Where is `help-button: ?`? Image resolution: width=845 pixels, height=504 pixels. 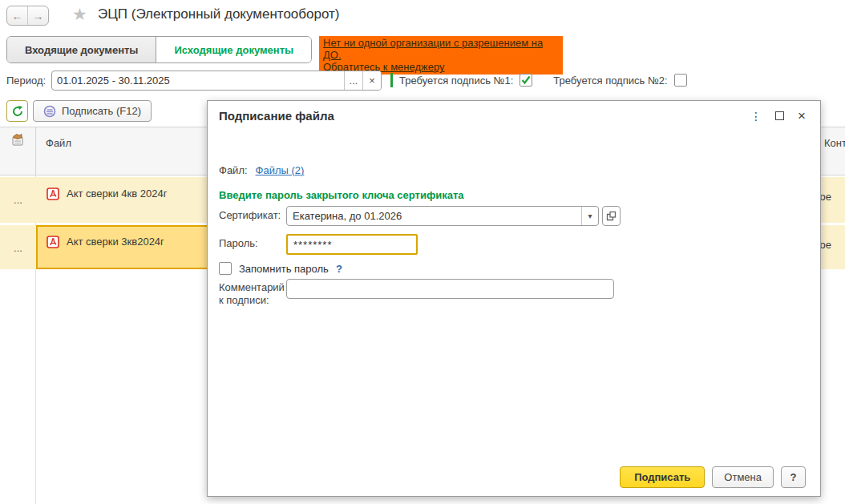
help-button: ? is located at coordinates (794, 478).